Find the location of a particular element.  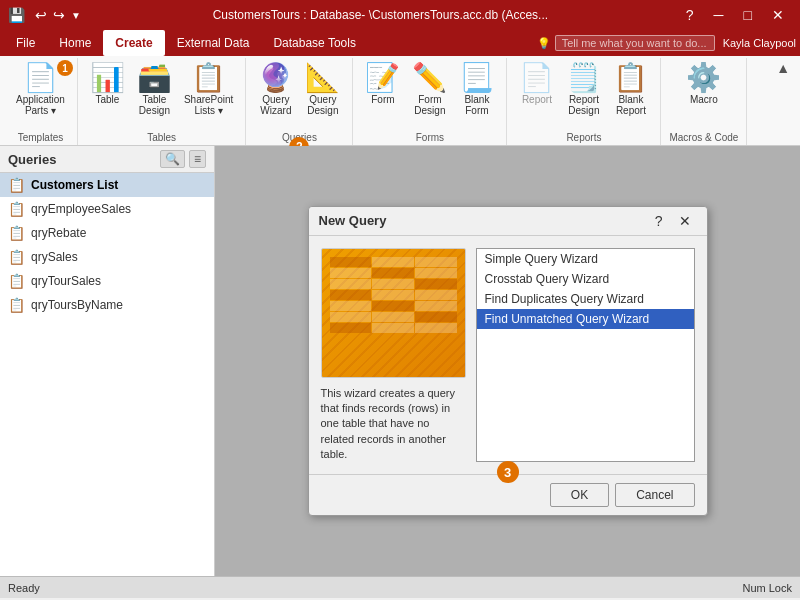

sidebar-controls: 🔍 ≡ is located at coordinates (183, 159).